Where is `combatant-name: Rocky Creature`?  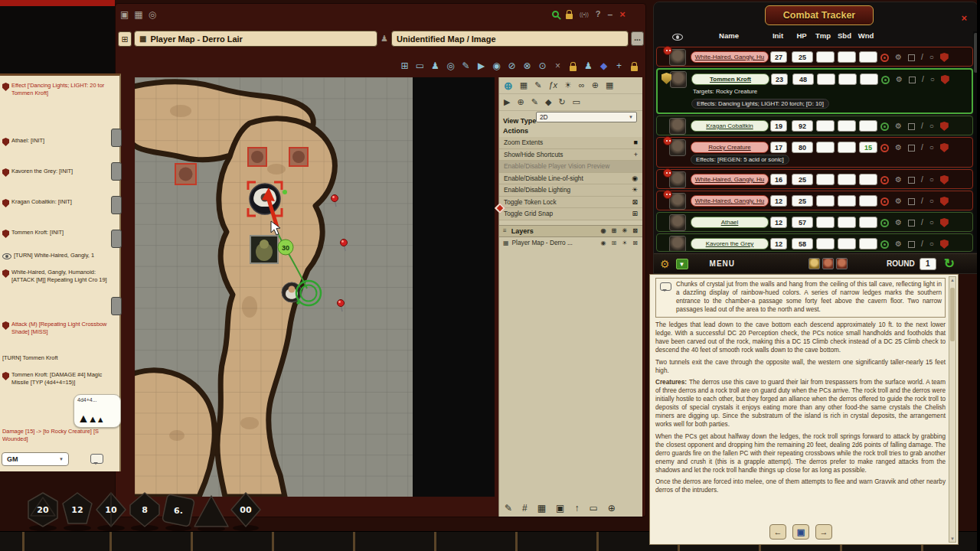 combatant-name: Rocky Creature is located at coordinates (730, 147).